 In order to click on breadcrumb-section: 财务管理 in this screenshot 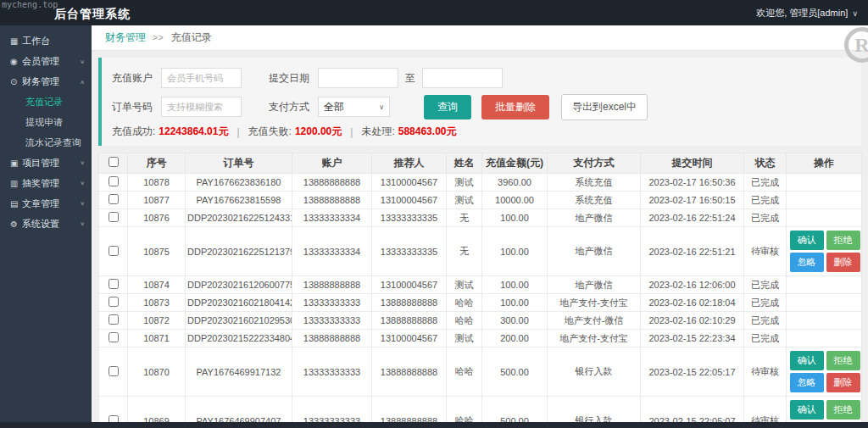, I will do `click(125, 37)`.